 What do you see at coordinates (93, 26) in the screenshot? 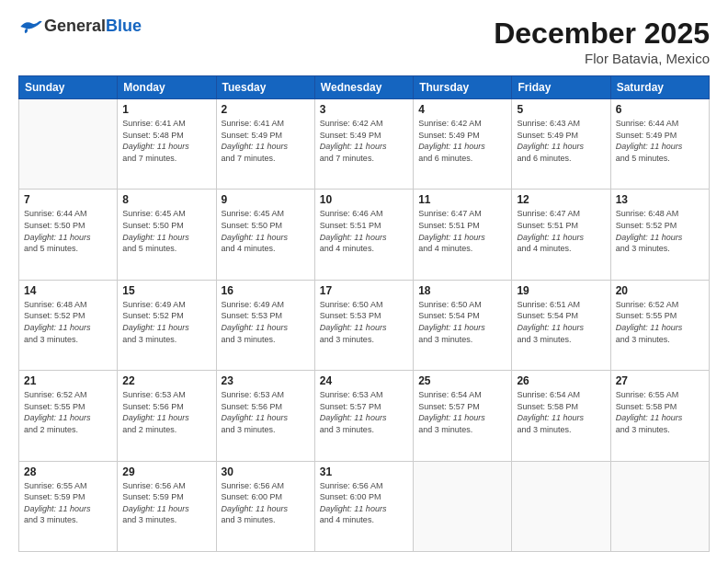
I see `logo-general-text: GeneralBlue` at bounding box center [93, 26].